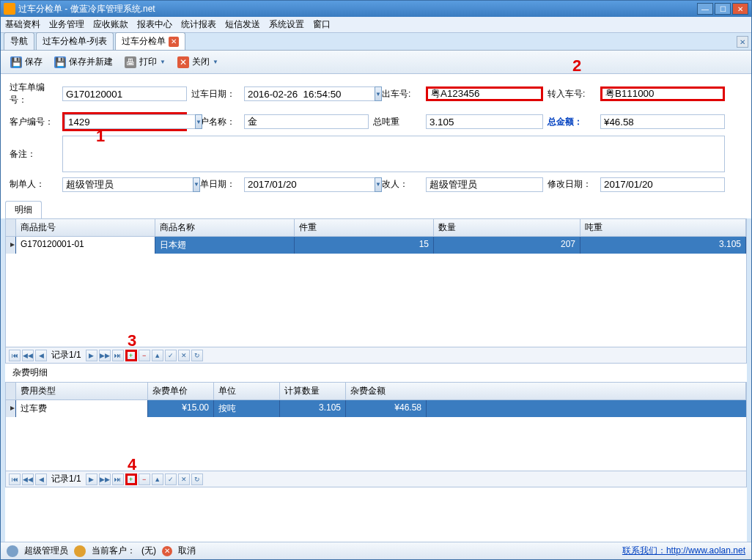 This screenshot has width=752, height=560. What do you see at coordinates (376, 42) in the screenshot?
I see `document-tabs: 导航 过车分检单-列表 过车分检单 ✕ ✕` at bounding box center [376, 42].